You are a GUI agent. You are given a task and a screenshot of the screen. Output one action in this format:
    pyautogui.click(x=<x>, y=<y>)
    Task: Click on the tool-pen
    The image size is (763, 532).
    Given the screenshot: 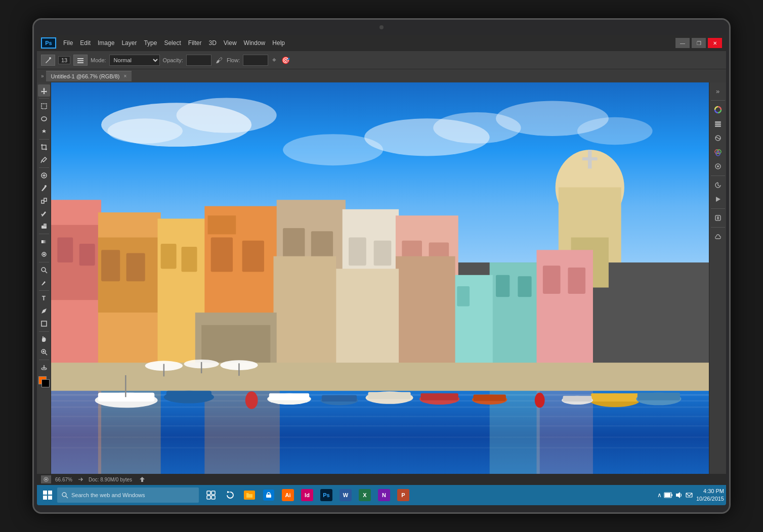 What is the action you would take?
    pyautogui.click(x=44, y=283)
    